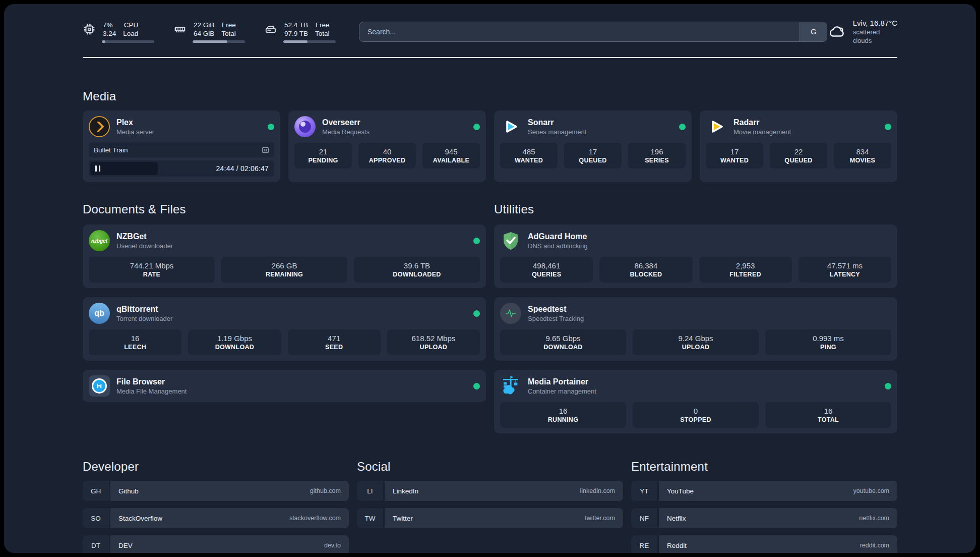 Image resolution: width=980 pixels, height=557 pixels. What do you see at coordinates (746, 269) in the screenshot?
I see `stat-filtered: 2,953FILTERED` at bounding box center [746, 269].